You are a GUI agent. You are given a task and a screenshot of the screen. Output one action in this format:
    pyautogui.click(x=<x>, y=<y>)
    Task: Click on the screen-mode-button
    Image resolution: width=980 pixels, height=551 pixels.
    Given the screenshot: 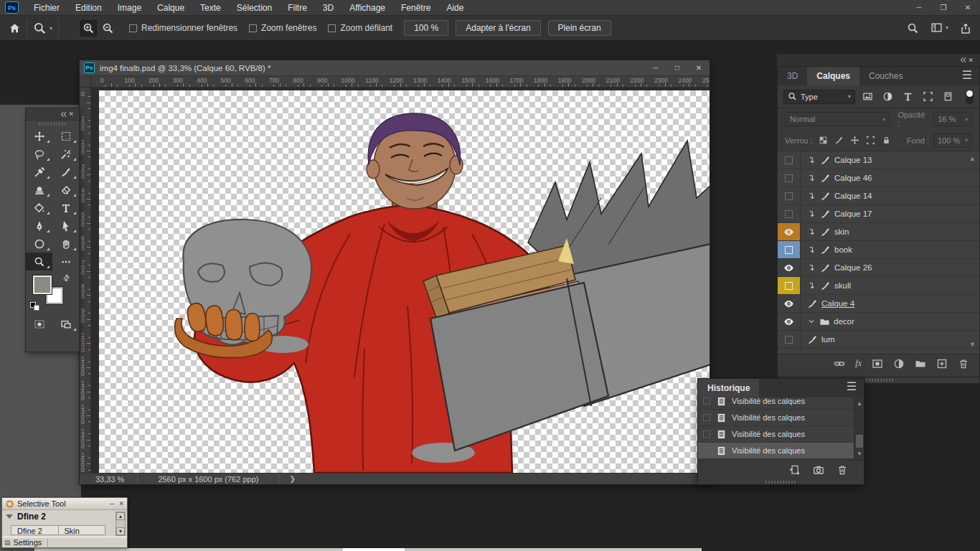 What is the action you would take?
    pyautogui.click(x=66, y=324)
    